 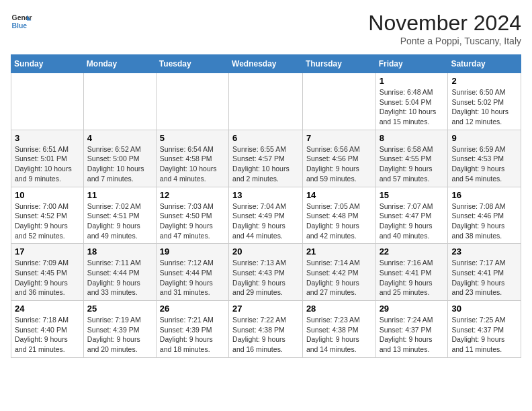 I want to click on day-number: 8, so click(x=412, y=138).